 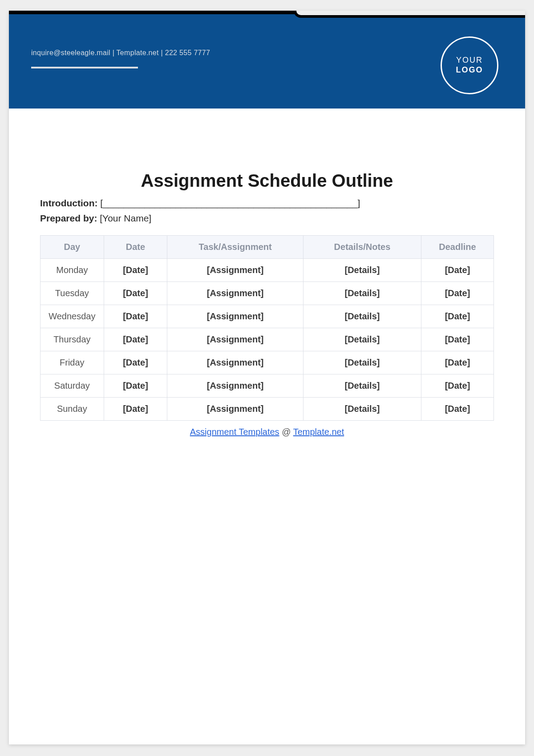 I want to click on th-date: Date, so click(x=135, y=247).